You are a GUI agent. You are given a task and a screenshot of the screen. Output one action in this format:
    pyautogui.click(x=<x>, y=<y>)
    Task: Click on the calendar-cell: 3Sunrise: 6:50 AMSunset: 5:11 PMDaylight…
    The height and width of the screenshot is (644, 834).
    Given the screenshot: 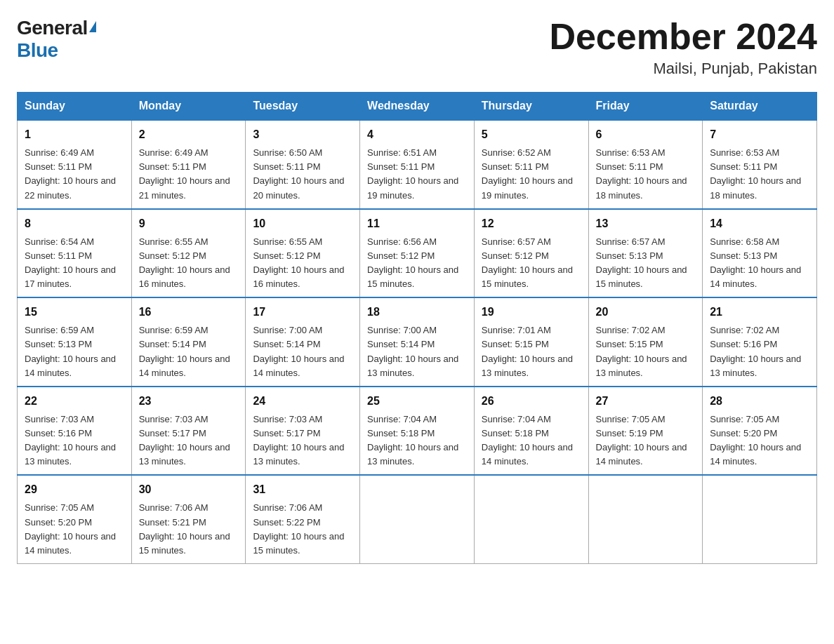 What is the action you would take?
    pyautogui.click(x=303, y=164)
    